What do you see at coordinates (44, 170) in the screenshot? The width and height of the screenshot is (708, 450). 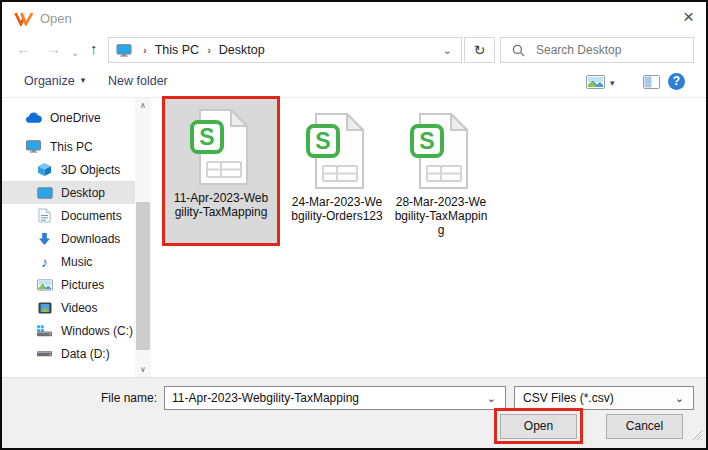 I see `cube-icon` at bounding box center [44, 170].